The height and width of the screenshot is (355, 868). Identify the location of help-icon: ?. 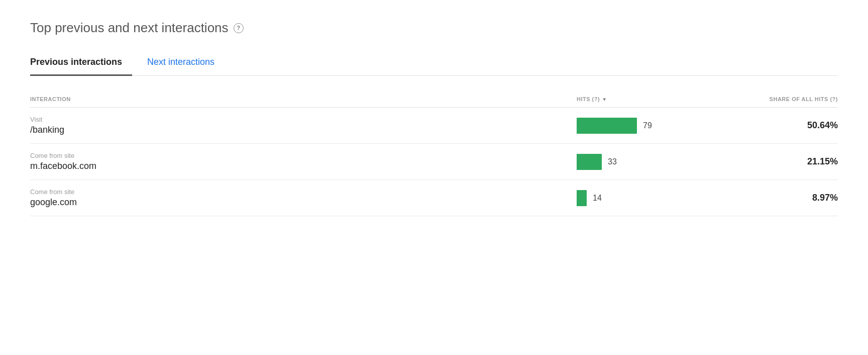
(239, 28).